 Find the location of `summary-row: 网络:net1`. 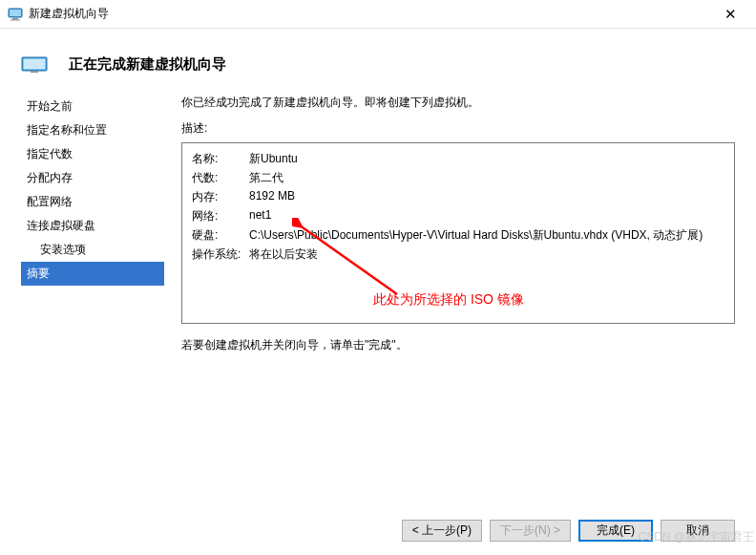

summary-row: 网络:net1 is located at coordinates (458, 216).